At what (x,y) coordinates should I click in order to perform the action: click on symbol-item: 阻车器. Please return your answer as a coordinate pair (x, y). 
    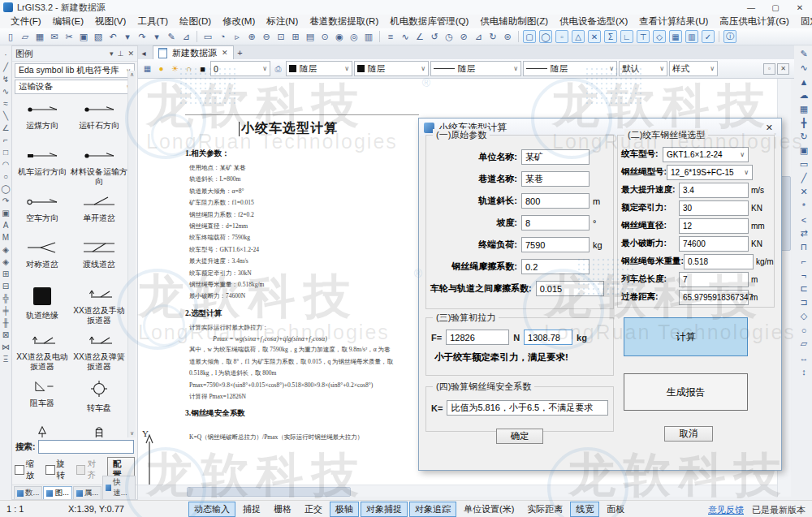
    Looking at the image, I should click on (42, 398).